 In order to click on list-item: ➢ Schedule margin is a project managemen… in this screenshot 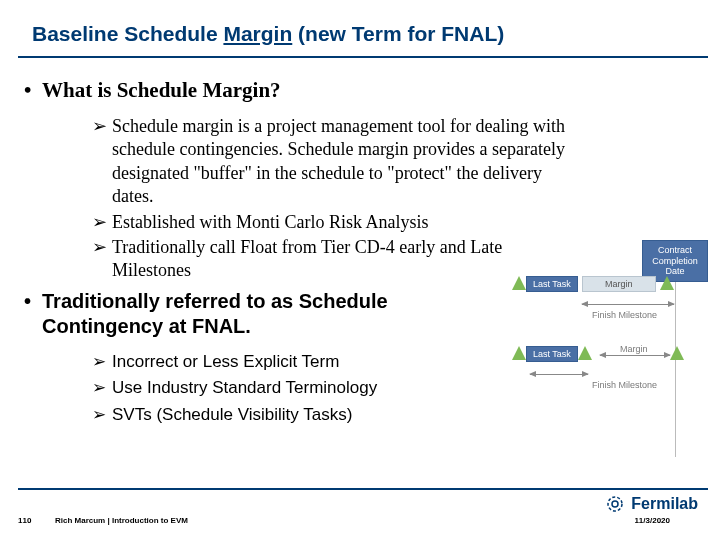, I will do `click(332, 162)`.